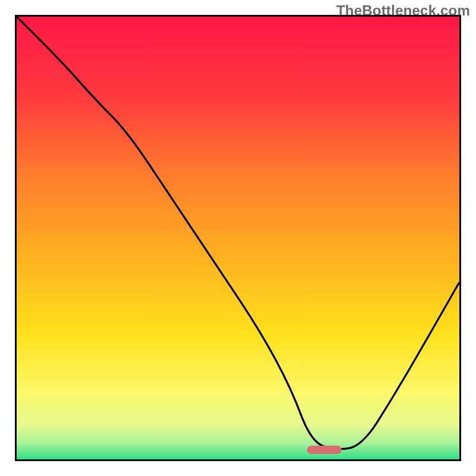 The image size is (476, 476). Describe the element at coordinates (324, 450) in the screenshot. I see `optimal-marker` at that location.